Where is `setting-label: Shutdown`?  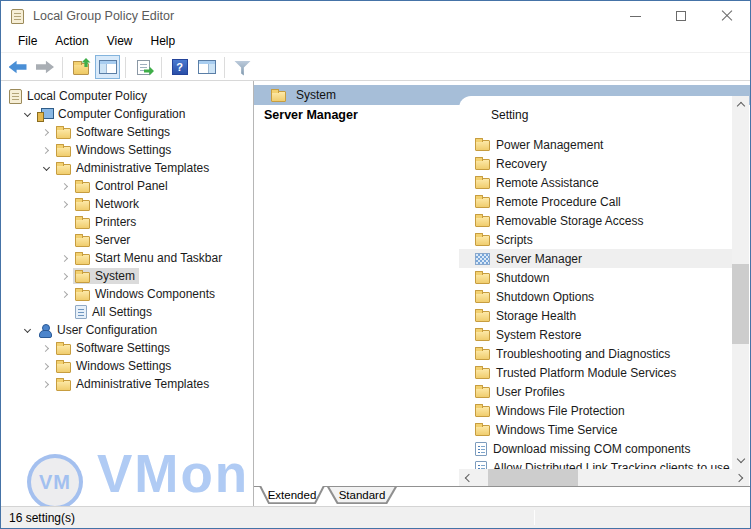 setting-label: Shutdown is located at coordinates (522, 278).